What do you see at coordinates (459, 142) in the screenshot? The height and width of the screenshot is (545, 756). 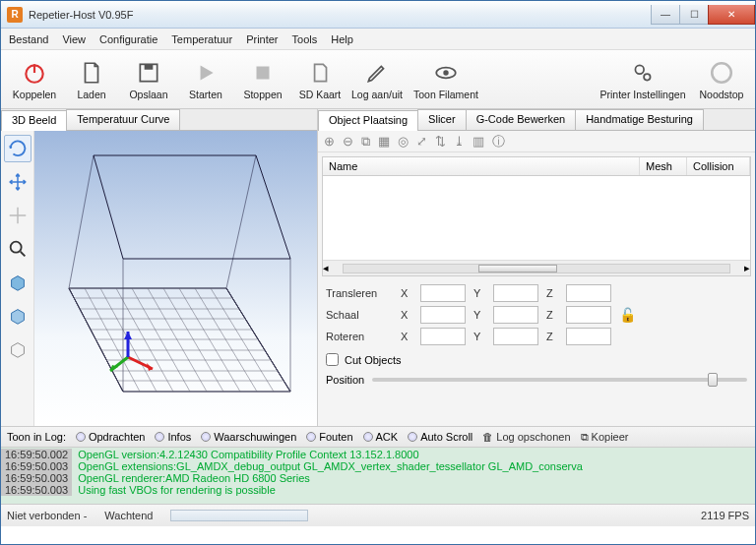 I see `drop-icon: ⤓` at bounding box center [459, 142].